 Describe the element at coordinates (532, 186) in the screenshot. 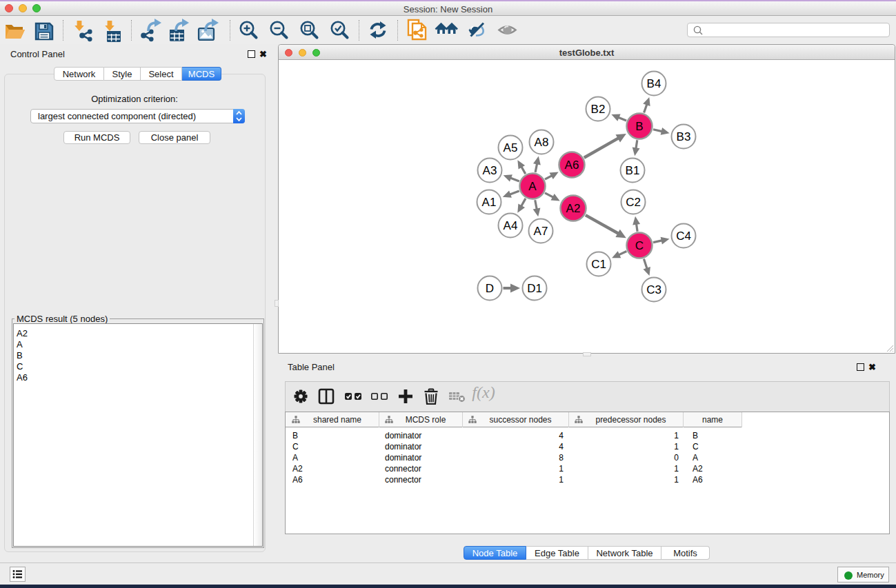

I see `svg-text: A` at that location.